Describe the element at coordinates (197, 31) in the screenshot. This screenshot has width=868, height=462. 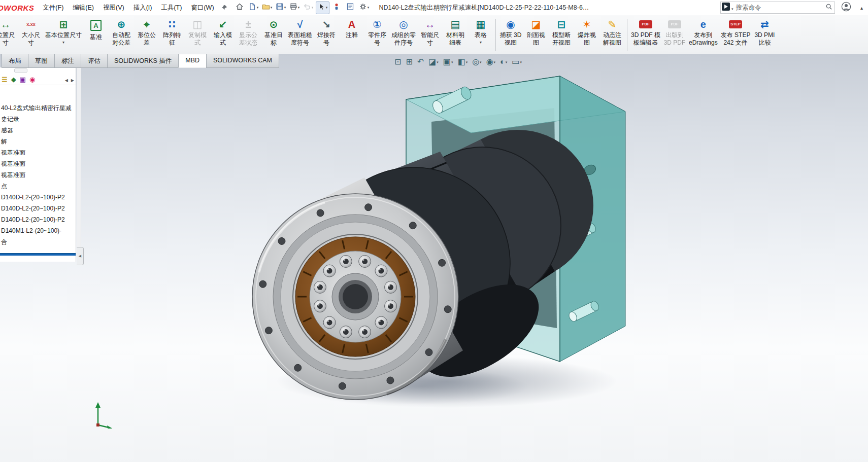
I see `ribbon-button-copy-scheme: ◫复制模式` at that location.